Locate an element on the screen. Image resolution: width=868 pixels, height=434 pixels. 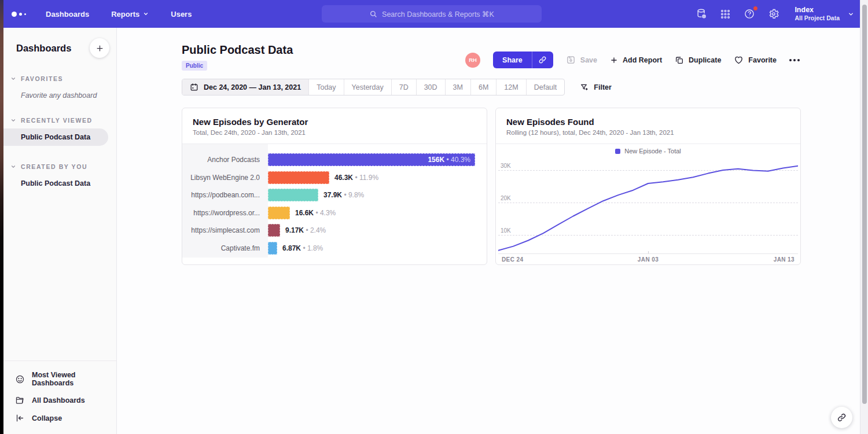
search-icon is located at coordinates (373, 14).